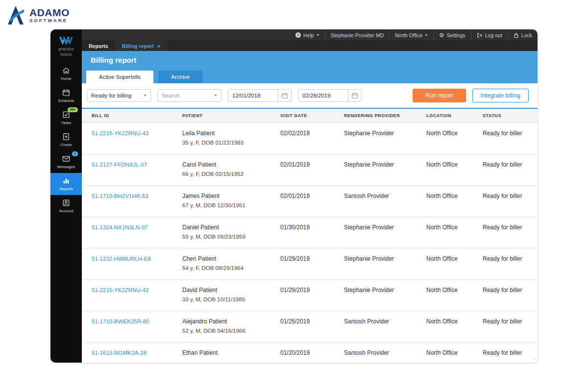 The image size is (588, 392). I want to click on search-input: Search, so click(189, 96).